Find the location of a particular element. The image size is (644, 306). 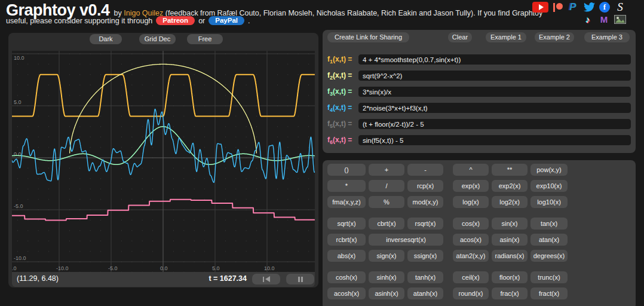

fn-button-fracx: frac(x) is located at coordinates (510, 293).